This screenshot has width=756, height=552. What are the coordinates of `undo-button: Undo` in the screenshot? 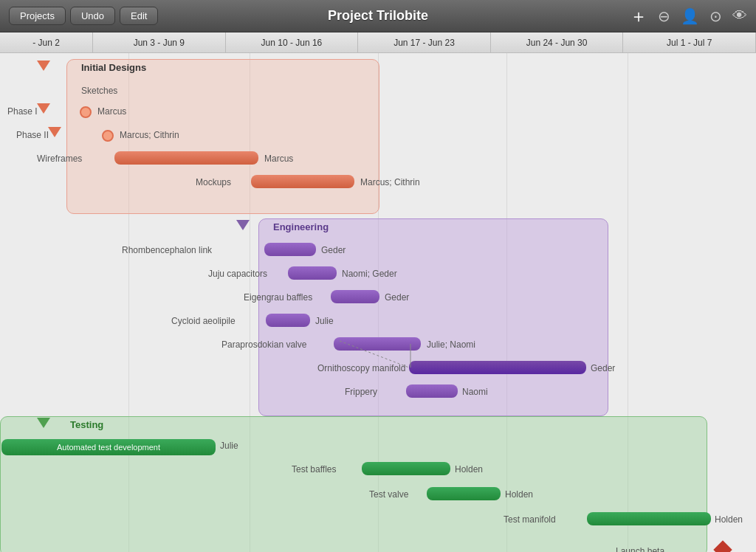 It's located at (93, 16).